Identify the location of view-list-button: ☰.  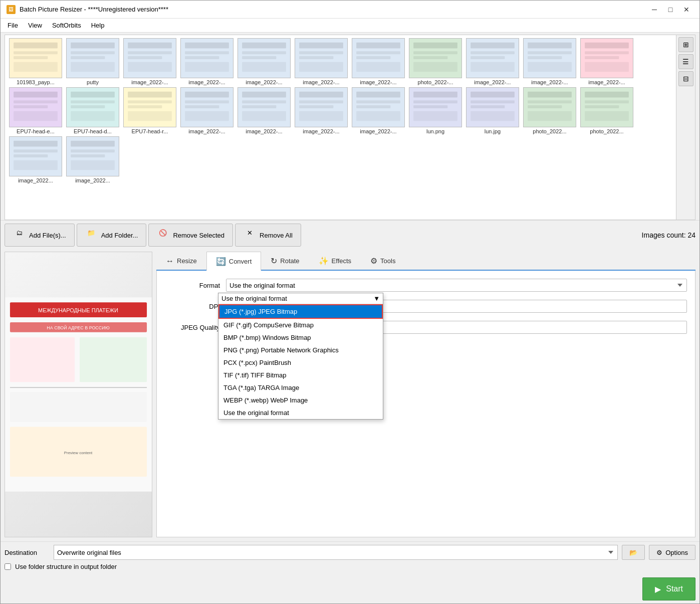
(686, 62).